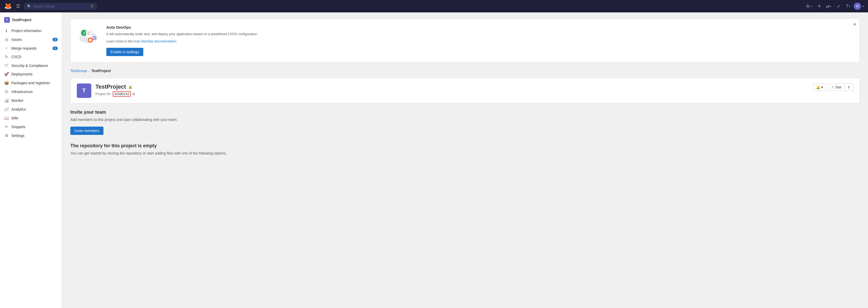 The image size is (868, 308). What do you see at coordinates (465, 122) in the screenshot?
I see `invite-team-section: Invite your team Add members to this pro…` at bounding box center [465, 122].